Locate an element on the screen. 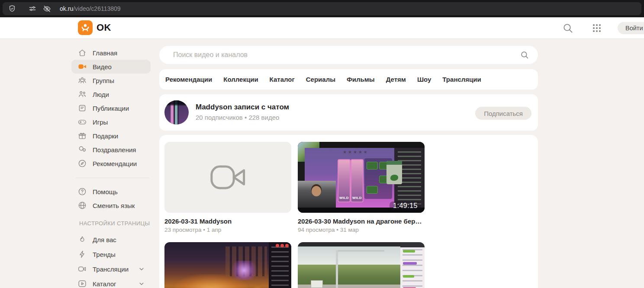  gift-icon is located at coordinates (82, 136).